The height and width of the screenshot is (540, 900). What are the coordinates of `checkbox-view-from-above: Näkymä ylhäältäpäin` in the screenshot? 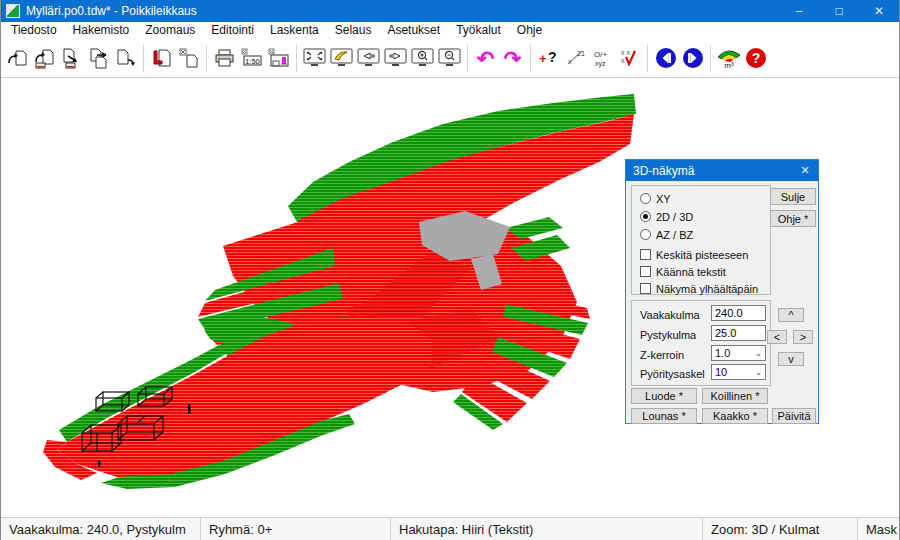 It's located at (699, 288).